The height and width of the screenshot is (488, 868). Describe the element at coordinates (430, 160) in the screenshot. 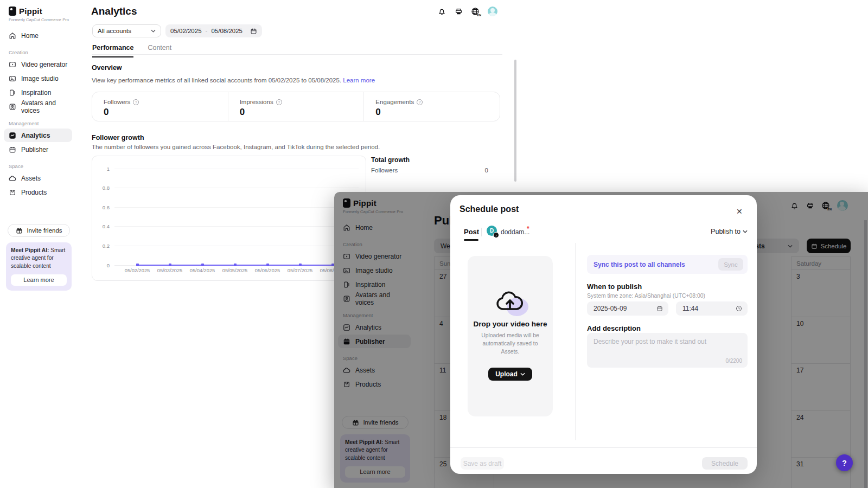

I see `total-growth-heading: Total growth` at that location.